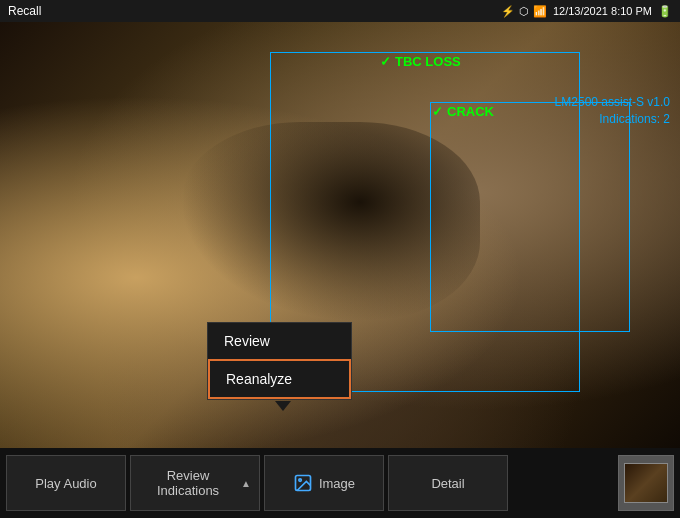  What do you see at coordinates (195, 483) in the screenshot?
I see `review-indications-button: Review Indications ▲` at bounding box center [195, 483].